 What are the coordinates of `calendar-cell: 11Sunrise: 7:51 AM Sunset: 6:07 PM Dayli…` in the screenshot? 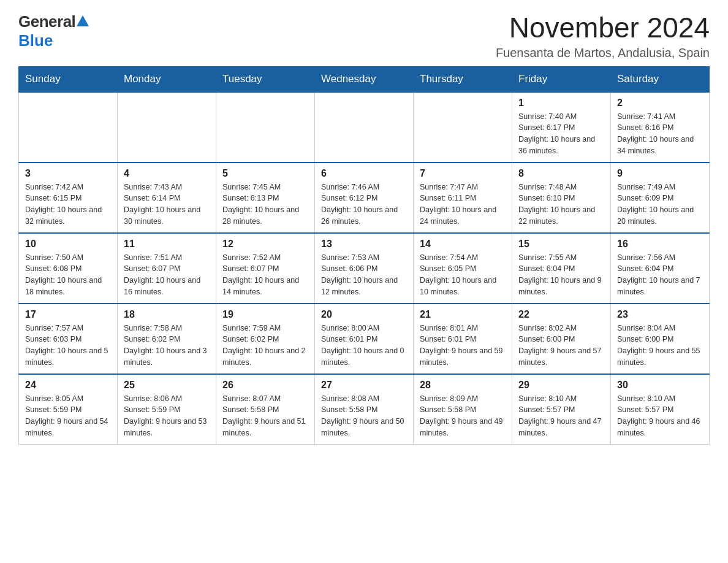 It's located at (167, 269).